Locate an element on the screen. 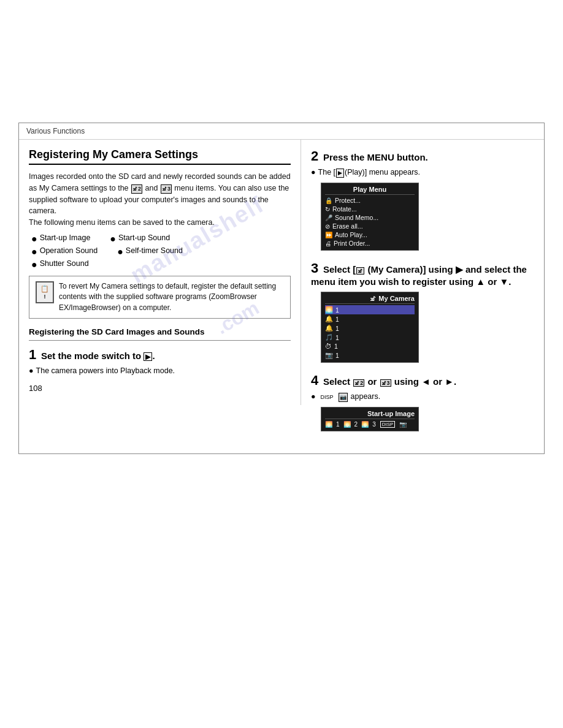 This screenshot has height=728, width=563. step1-bullet-text: The camera powers into Playback mode. is located at coordinates (105, 371).